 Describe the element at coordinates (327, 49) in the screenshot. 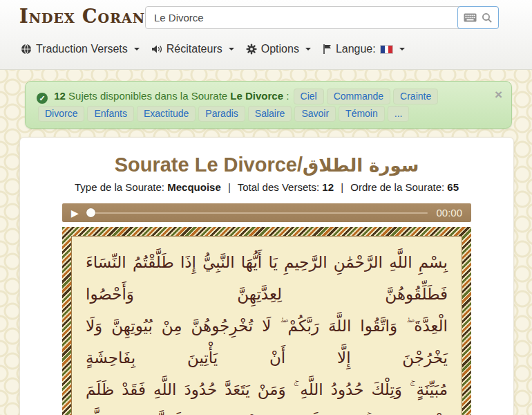

I see `flag-icon` at that location.